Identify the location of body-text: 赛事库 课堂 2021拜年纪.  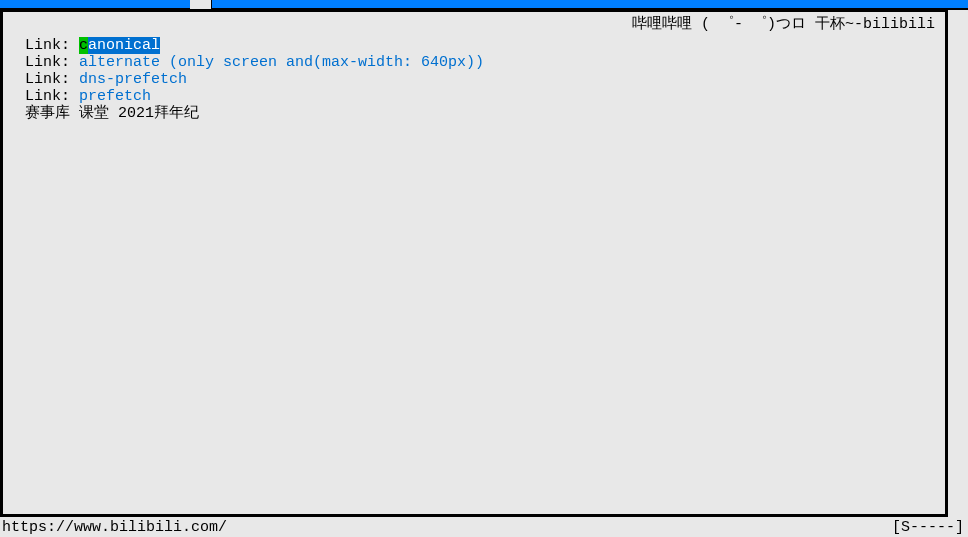
(112, 114).